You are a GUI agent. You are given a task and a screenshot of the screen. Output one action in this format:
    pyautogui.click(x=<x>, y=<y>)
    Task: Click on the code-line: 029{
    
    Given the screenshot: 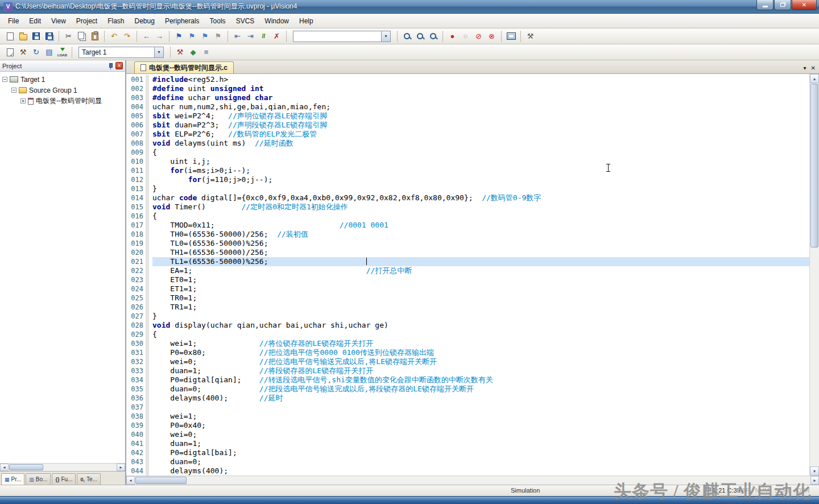 What is the action you would take?
    pyautogui.click(x=468, y=334)
    